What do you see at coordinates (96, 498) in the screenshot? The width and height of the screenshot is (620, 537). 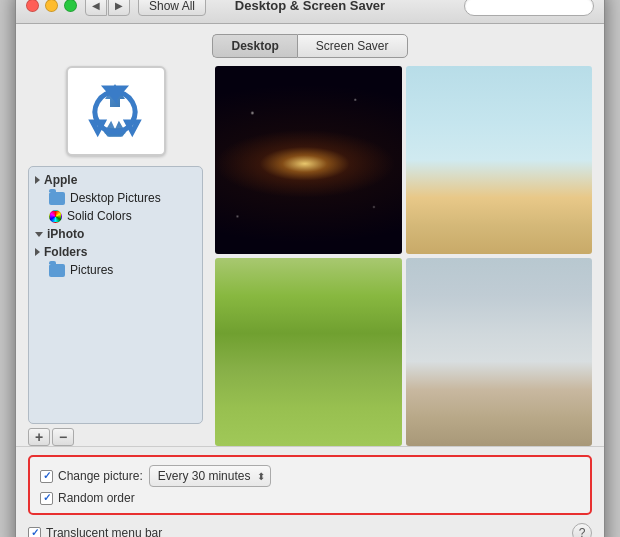 I see `random-order-label: Random order` at bounding box center [96, 498].